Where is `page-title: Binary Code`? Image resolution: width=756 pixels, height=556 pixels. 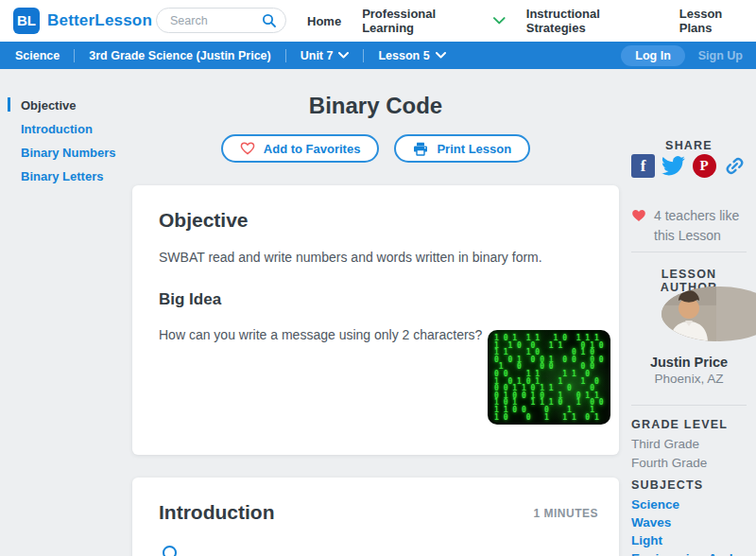
page-title: Binary Code is located at coordinates (376, 106).